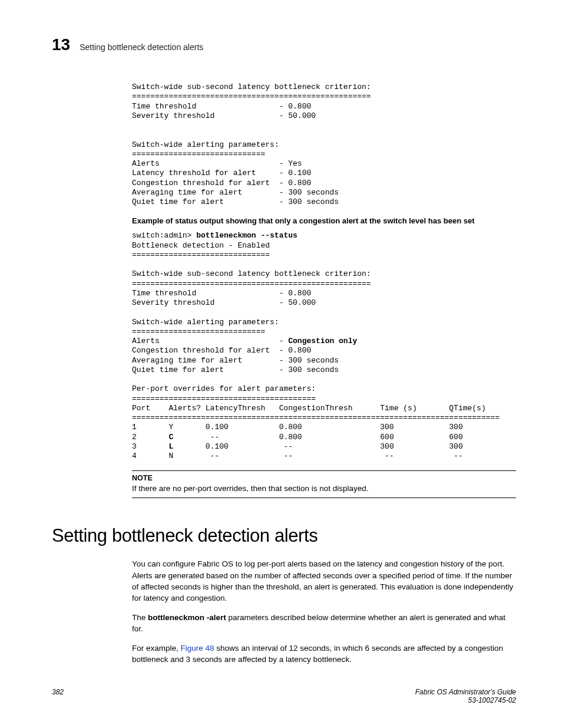  What do you see at coordinates (201, 245) in the screenshot?
I see `line: Bottleneck detection - Enabled` at bounding box center [201, 245].